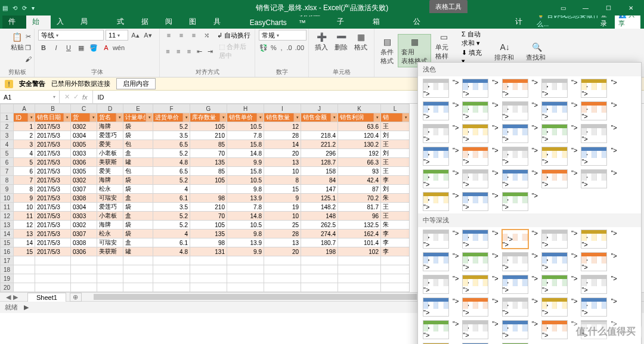 The width and height of the screenshot is (644, 344). Describe the element at coordinates (85, 97) in the screenshot. I see `fx-icon: fx` at that location.